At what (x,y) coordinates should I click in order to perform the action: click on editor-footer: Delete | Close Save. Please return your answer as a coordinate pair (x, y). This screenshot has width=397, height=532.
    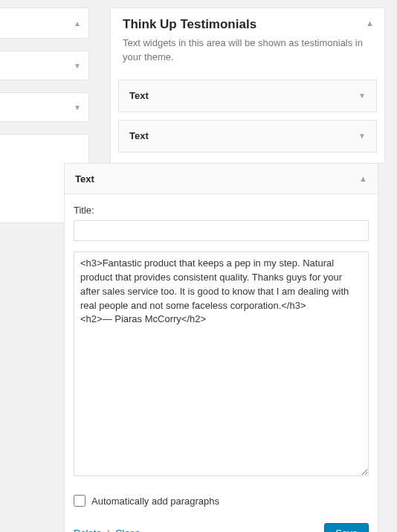
    Looking at the image, I should click on (222, 528).